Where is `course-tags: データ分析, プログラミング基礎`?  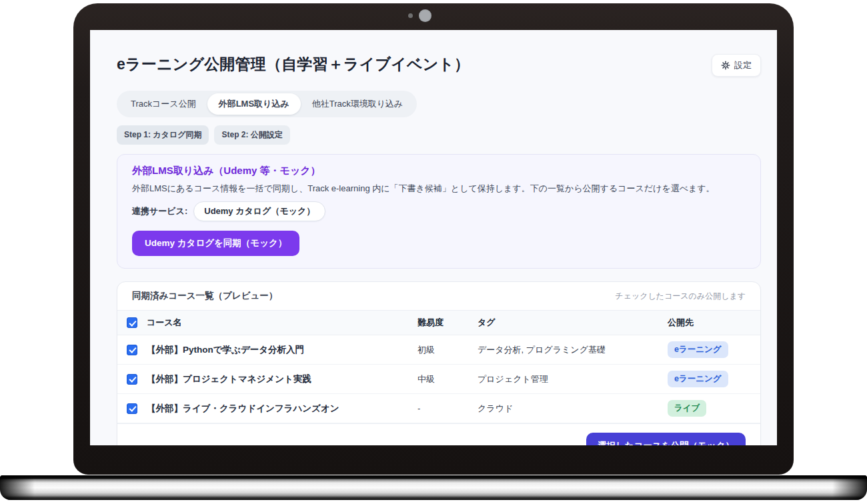
course-tags: データ分析, プログラミング基礎 is located at coordinates (572, 350).